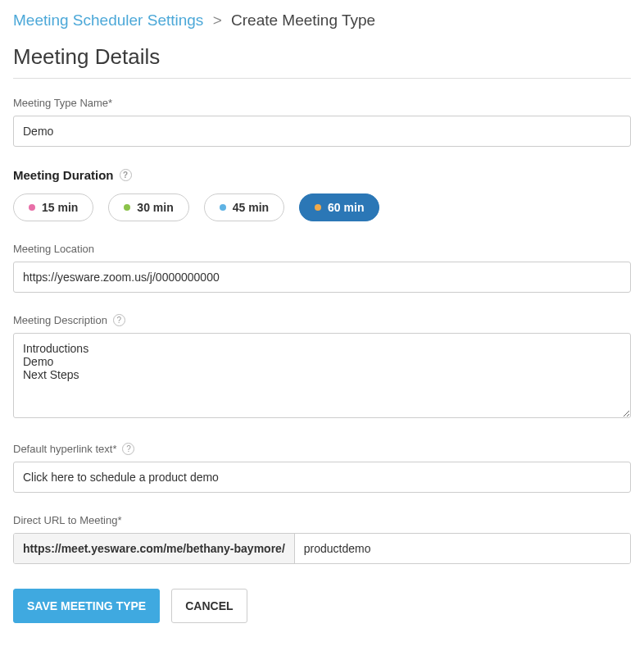  I want to click on duration-option-label: 45 min, so click(251, 207).